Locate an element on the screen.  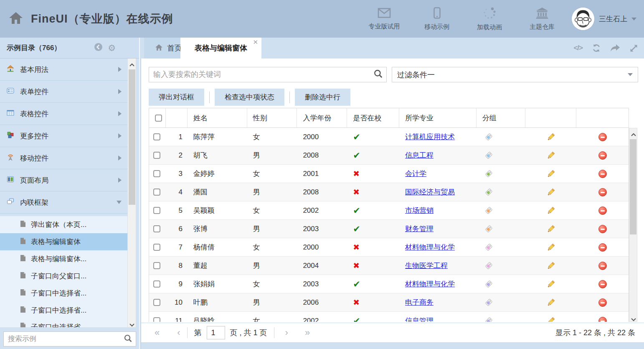
prev-page-icon: ‹ is located at coordinates (179, 333).